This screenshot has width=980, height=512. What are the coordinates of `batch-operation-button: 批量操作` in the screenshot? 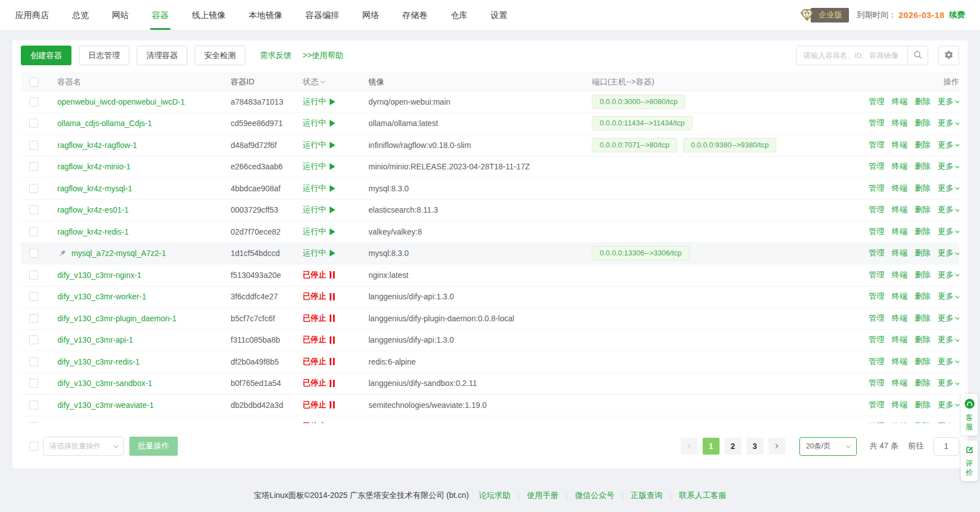 It's located at (154, 446).